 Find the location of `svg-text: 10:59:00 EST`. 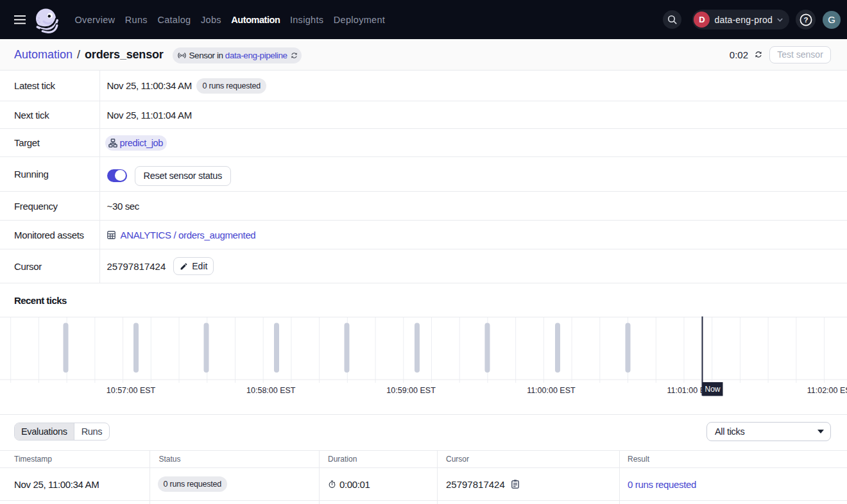

svg-text: 10:59:00 EST is located at coordinates (411, 391).